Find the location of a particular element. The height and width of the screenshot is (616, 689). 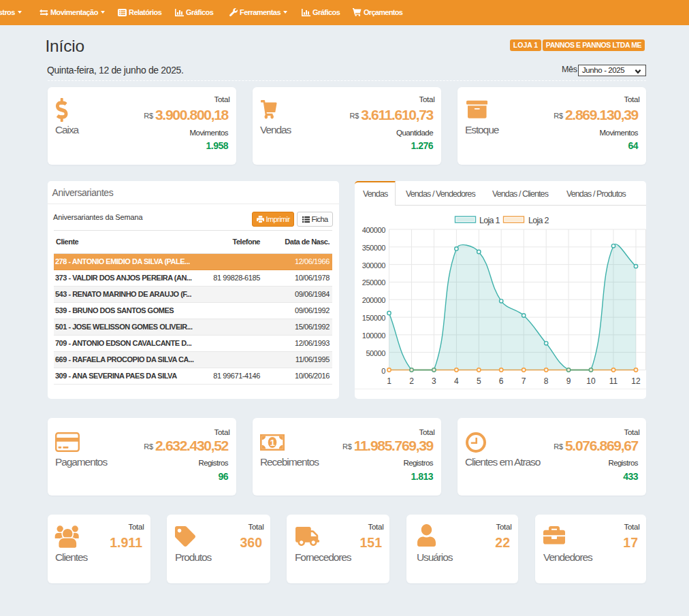

svg-text: 3 is located at coordinates (434, 381).